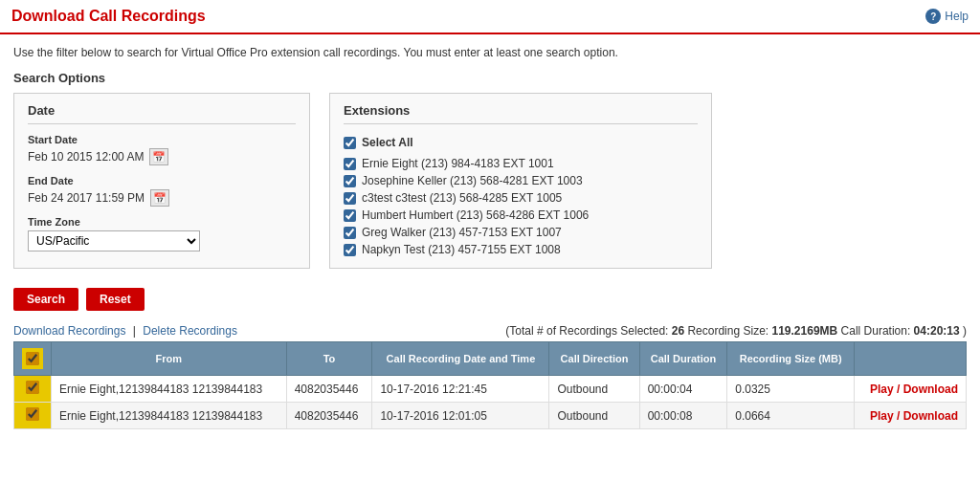 The image size is (980, 503). I want to click on extensions-box-title: Extensions, so click(521, 114).